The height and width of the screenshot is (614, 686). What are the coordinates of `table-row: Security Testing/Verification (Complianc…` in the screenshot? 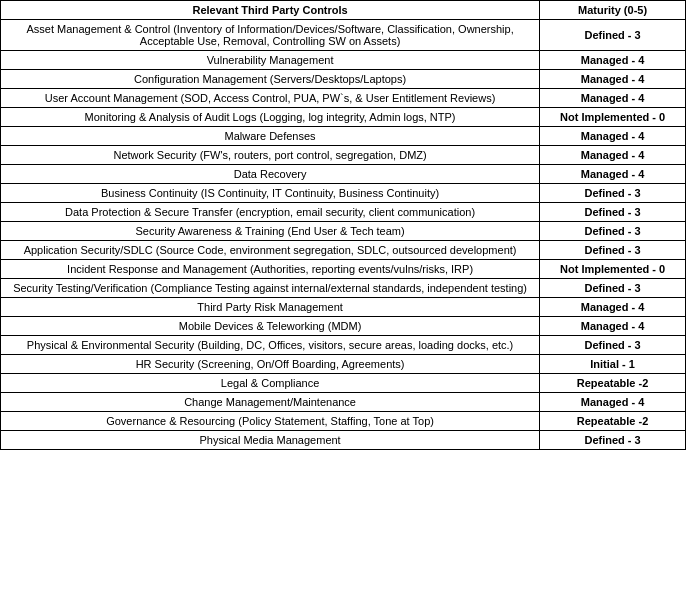 It's located at (344, 288).